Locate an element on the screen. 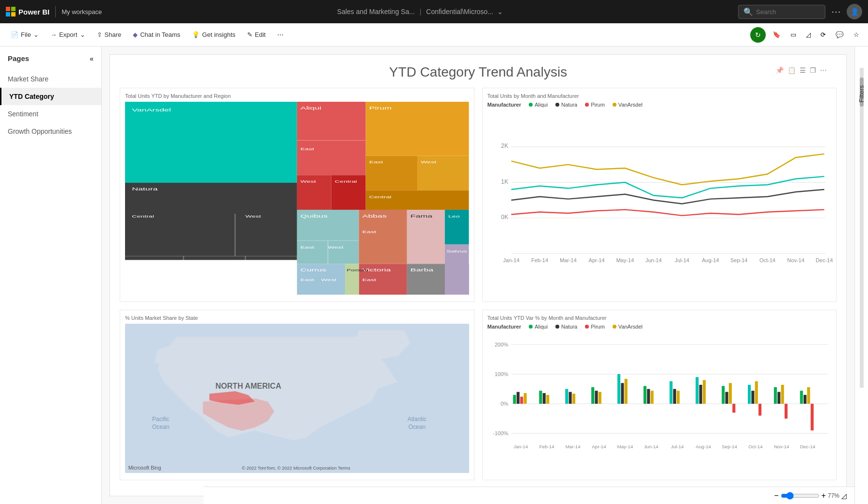 This screenshot has width=868, height=504. filters-label: Filters is located at coordinates (862, 94).